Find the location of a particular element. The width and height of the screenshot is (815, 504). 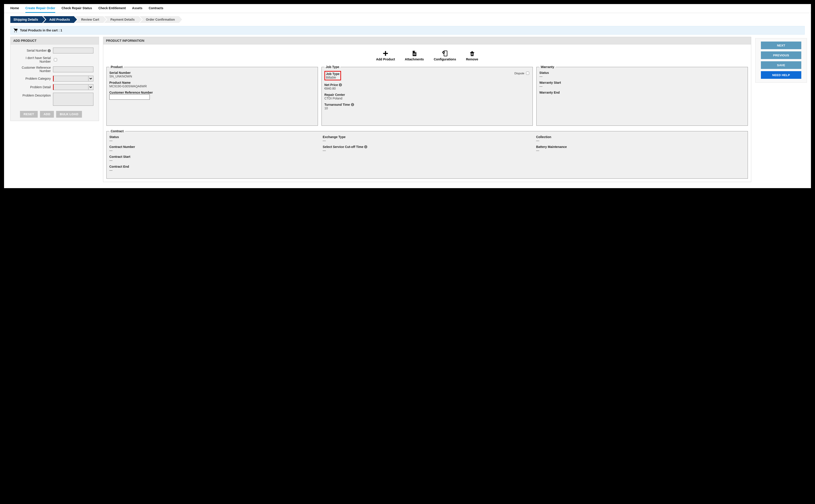

nav-assets: Assets is located at coordinates (137, 9).